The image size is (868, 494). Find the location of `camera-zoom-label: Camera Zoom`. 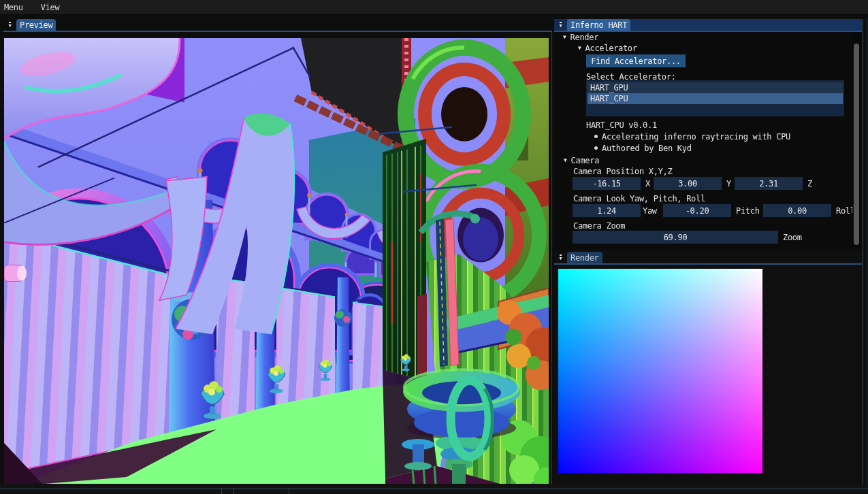

camera-zoom-label: Camera Zoom is located at coordinates (599, 226).